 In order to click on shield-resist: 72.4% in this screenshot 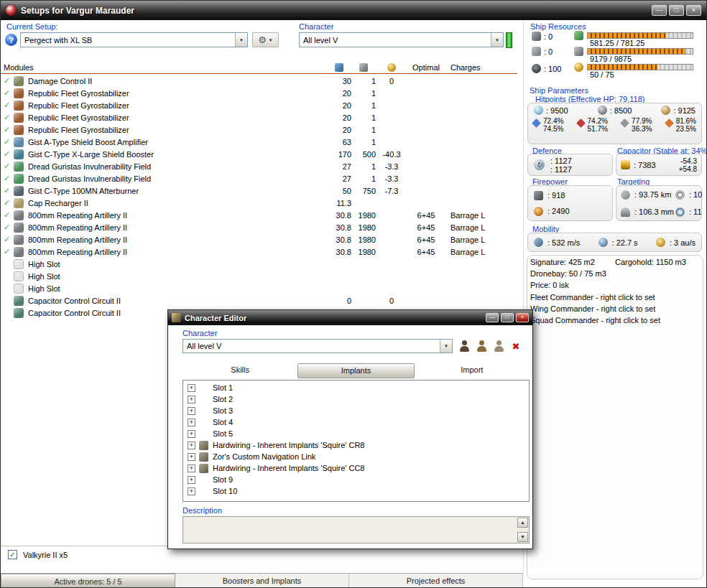, I will do `click(553, 121)`.